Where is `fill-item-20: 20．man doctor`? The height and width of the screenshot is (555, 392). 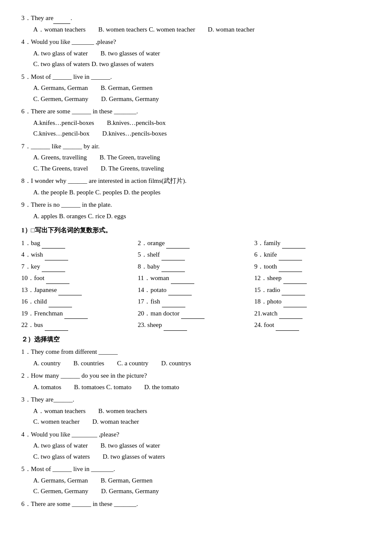
fill-item-20: 20．man doctor is located at coordinates (196, 314).